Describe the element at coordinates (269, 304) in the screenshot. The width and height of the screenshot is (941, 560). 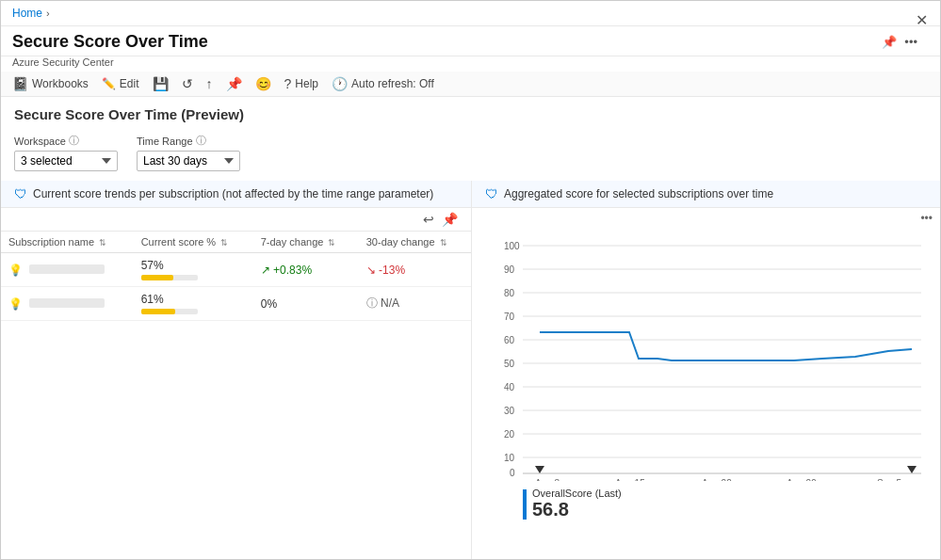
I see `change7-value-2: 0%` at that location.